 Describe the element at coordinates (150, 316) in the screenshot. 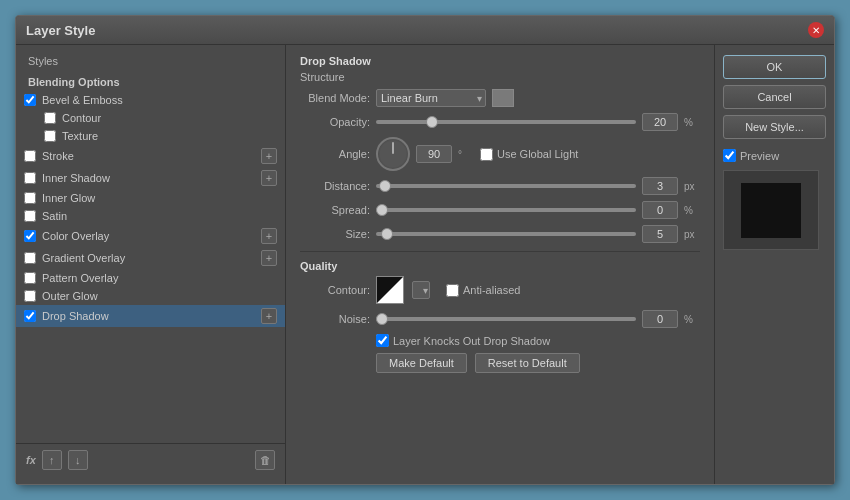

I see `layer-item-drop-shadow: Drop Shadow +` at that location.